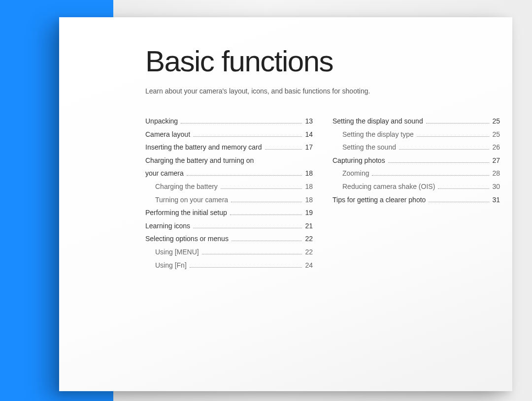  What do you see at coordinates (309, 213) in the screenshot?
I see `toc-page-number: 19` at bounding box center [309, 213].